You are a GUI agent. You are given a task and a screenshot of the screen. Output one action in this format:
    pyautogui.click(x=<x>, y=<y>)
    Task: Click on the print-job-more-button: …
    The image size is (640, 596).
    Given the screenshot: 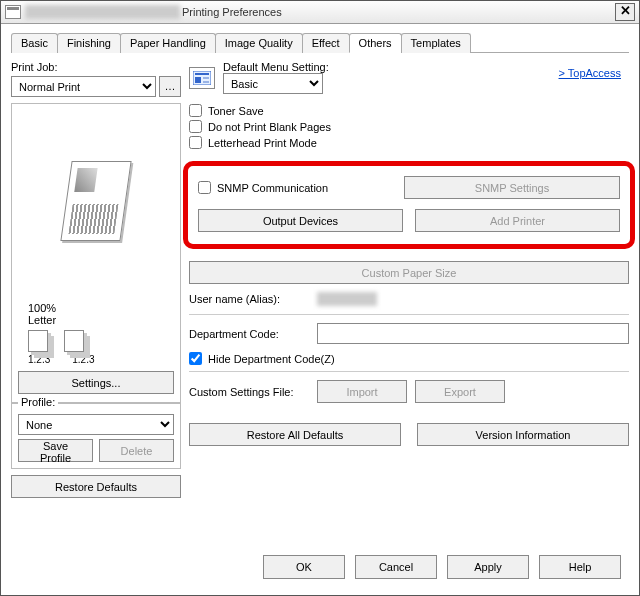 What is the action you would take?
    pyautogui.click(x=170, y=86)
    